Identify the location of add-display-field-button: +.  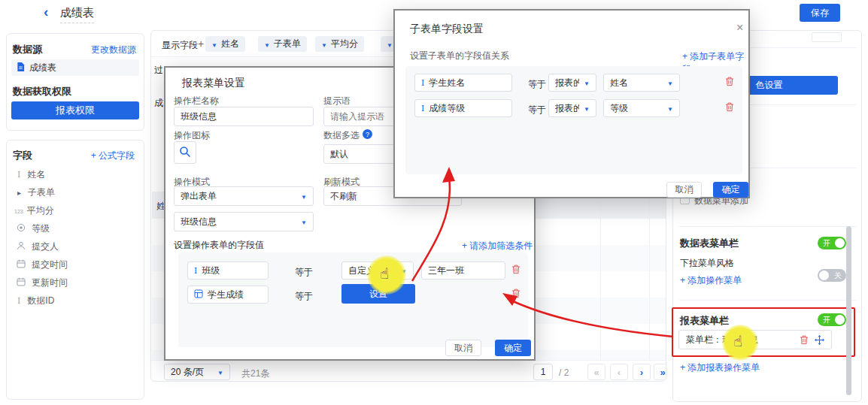
(201, 44).